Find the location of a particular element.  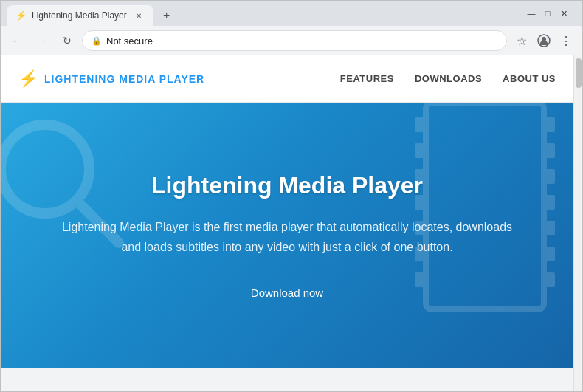

toolbar-icons: ☆ ⋮ is located at coordinates (544, 41).